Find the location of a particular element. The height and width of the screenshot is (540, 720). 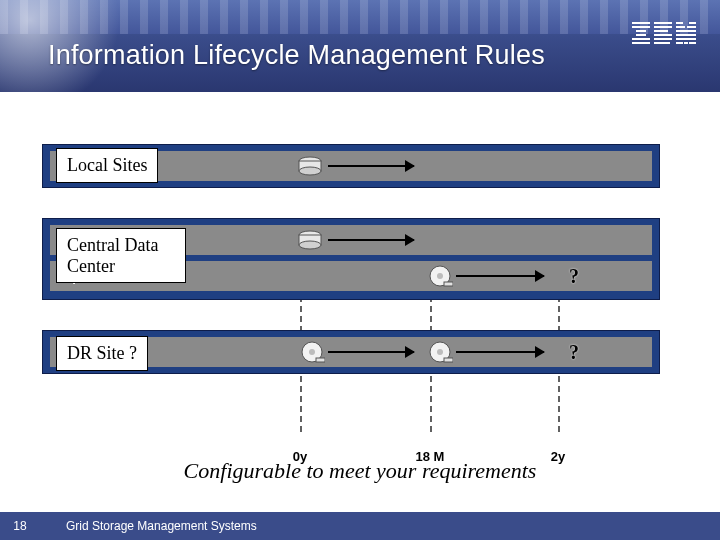

ibm-logo-icon is located at coordinates (664, 37).